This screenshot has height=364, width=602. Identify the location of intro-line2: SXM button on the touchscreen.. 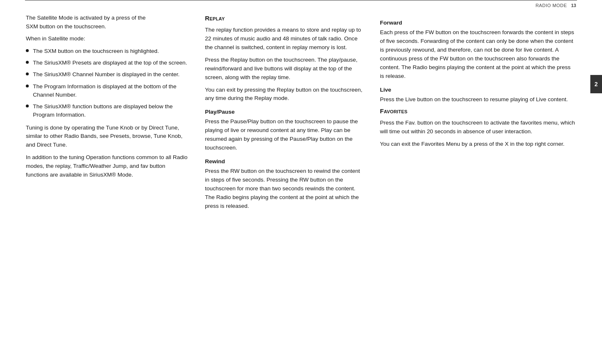
(66, 27).